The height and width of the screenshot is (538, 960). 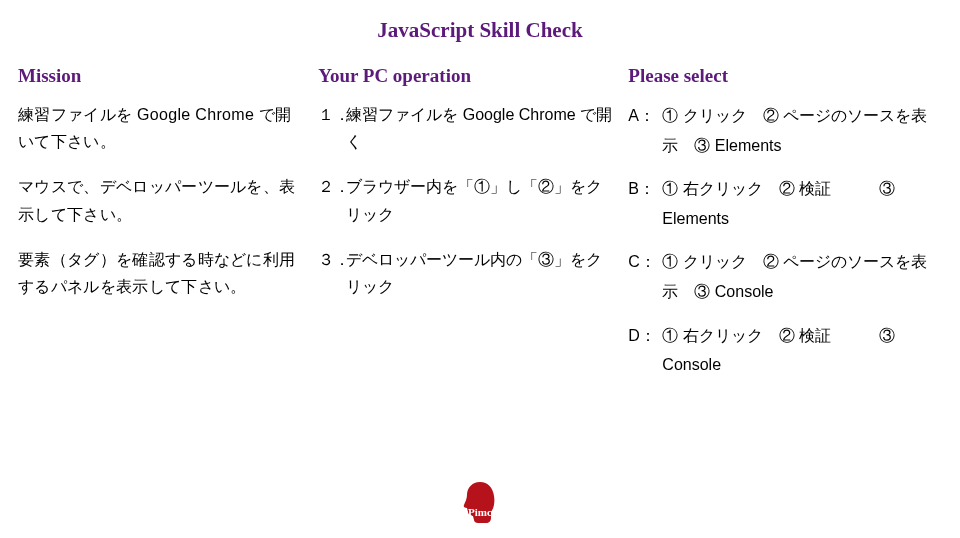 What do you see at coordinates (645, 204) in the screenshot?
I see `select-label: B：` at bounding box center [645, 204].